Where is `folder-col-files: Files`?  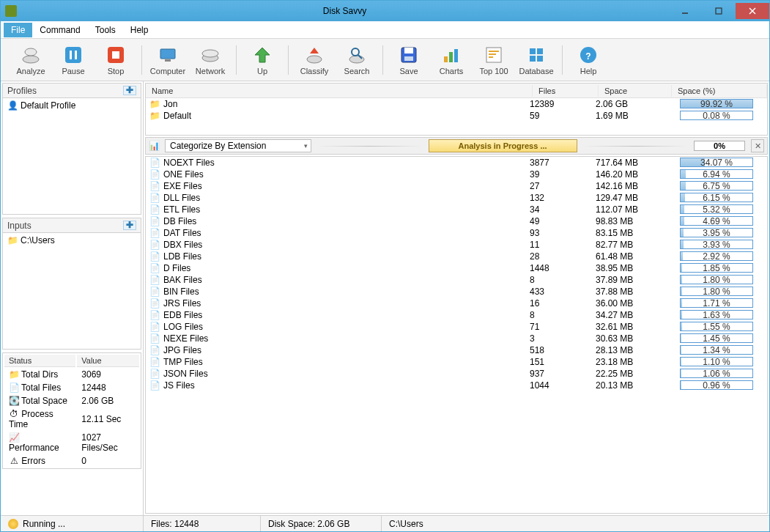
folder-col-files: Files is located at coordinates (566, 91).